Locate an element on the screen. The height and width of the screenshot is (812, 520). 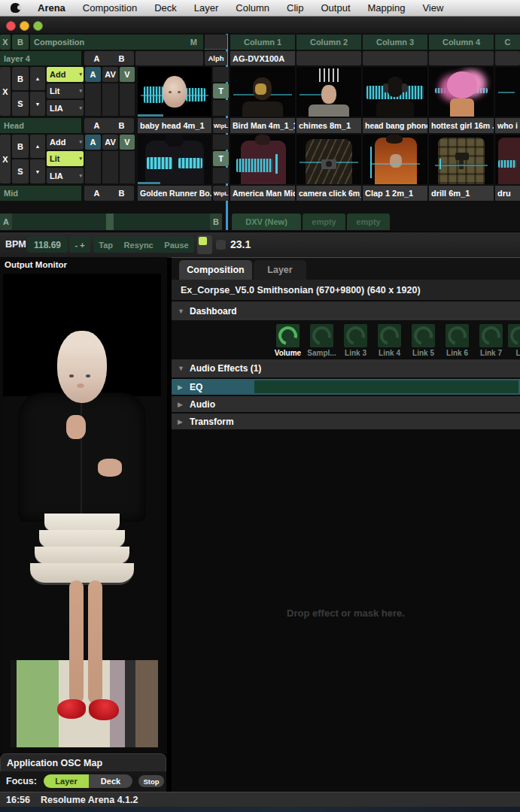
clip-name-hottest-girl: hottest girl 16m ... is located at coordinates (461, 126).